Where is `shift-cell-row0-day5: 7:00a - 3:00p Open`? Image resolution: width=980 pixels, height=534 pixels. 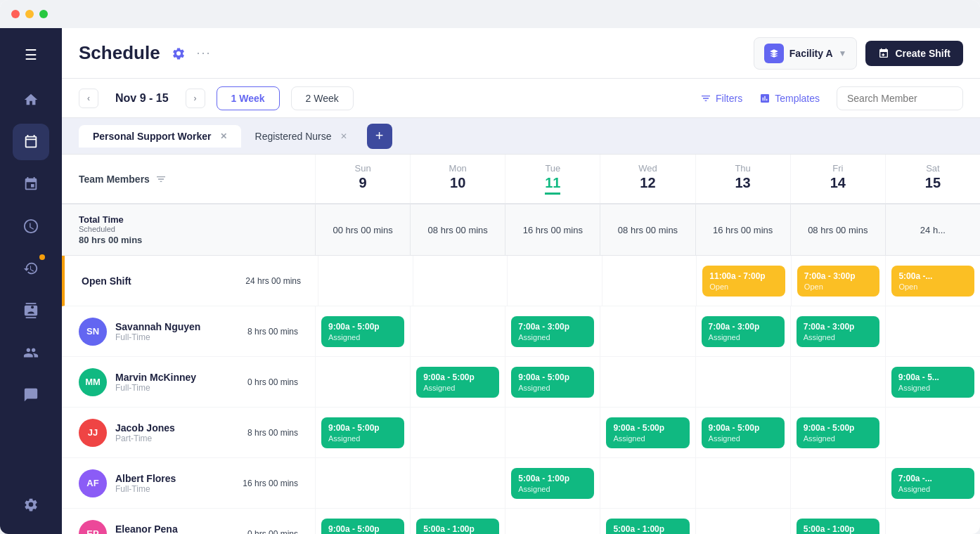
shift-cell-row0-day5: 7:00a - 3:00p Open is located at coordinates (838, 281).